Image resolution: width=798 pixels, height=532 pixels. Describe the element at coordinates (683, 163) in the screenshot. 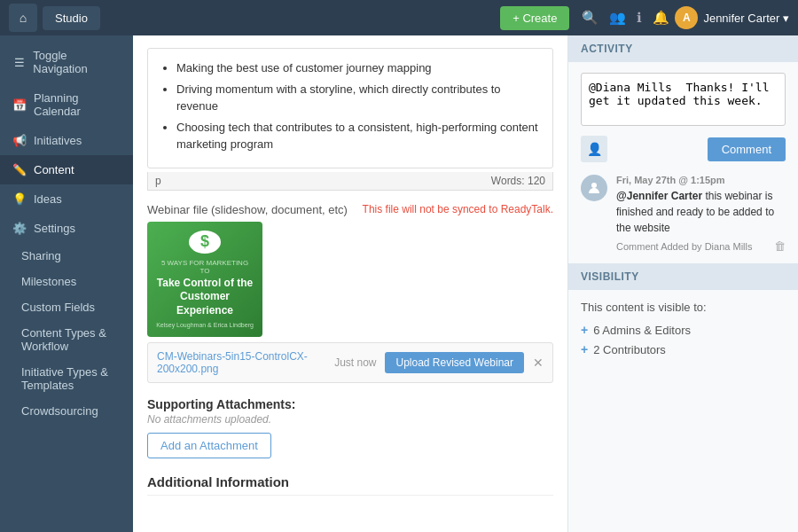

I see `activity-body: 👤 Comment Fri, May 27th @ 1:15pm @Jennif…` at that location.